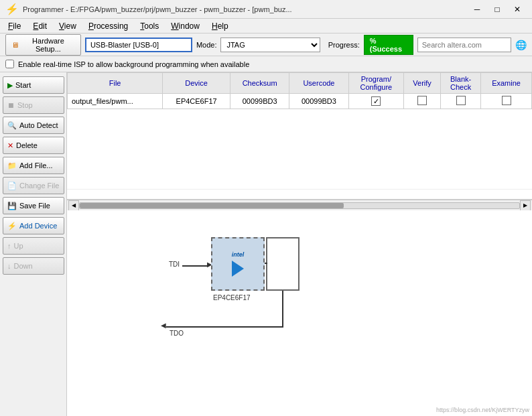 The height and width of the screenshot is (416, 532). I want to click on col-blank-check: Blank-Check, so click(461, 83).